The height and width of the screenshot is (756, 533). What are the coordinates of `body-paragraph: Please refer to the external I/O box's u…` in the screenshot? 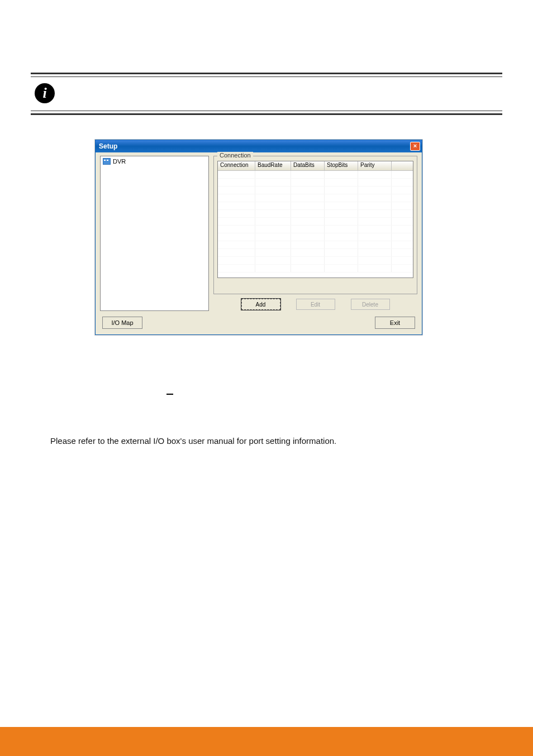 It's located at (193, 441).